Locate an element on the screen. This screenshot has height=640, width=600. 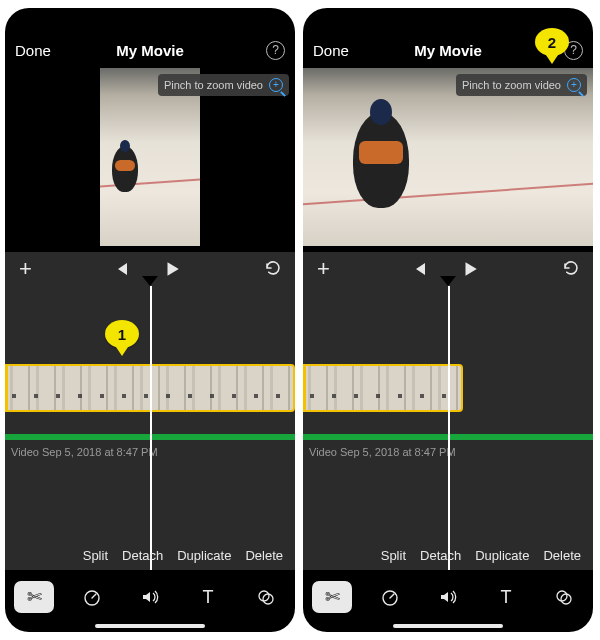
video-clip is located at coordinates (383, 388).